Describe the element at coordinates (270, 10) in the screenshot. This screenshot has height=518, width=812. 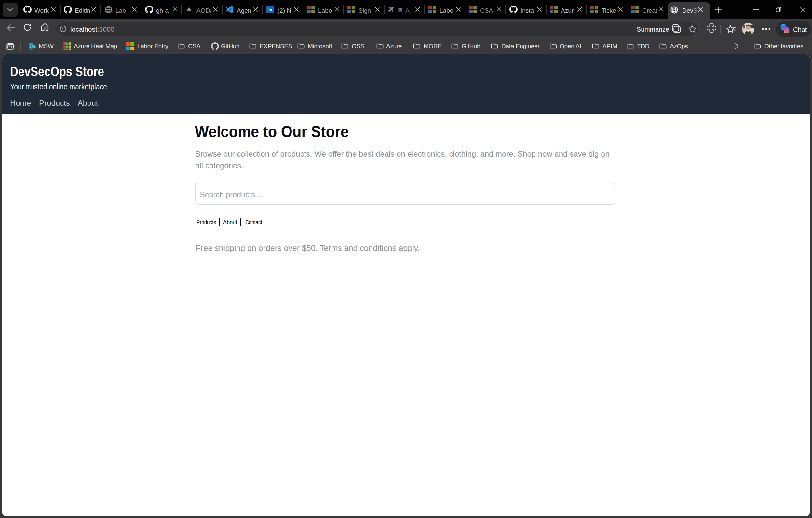
I see `svg-text: in` at that location.